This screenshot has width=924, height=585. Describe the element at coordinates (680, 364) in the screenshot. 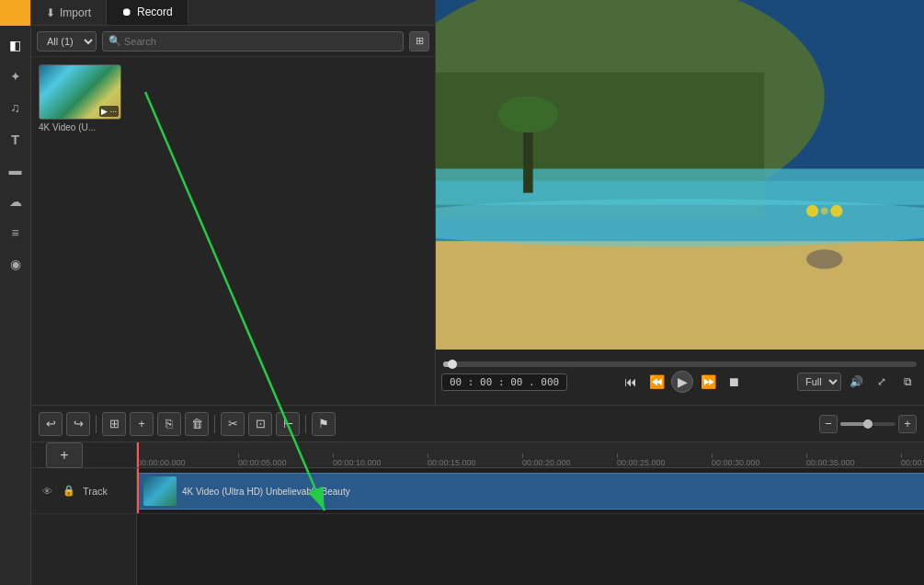

I see `progress-bar` at that location.